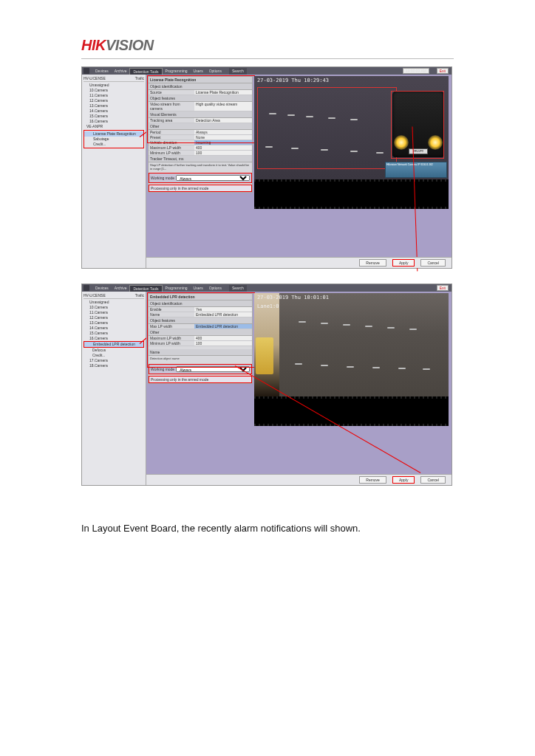 The image size is (535, 756). Describe the element at coordinates (352, 345) in the screenshot. I see `video-feed: 27-03-2019 Thu 10:01:01 Lane1:0` at that location.